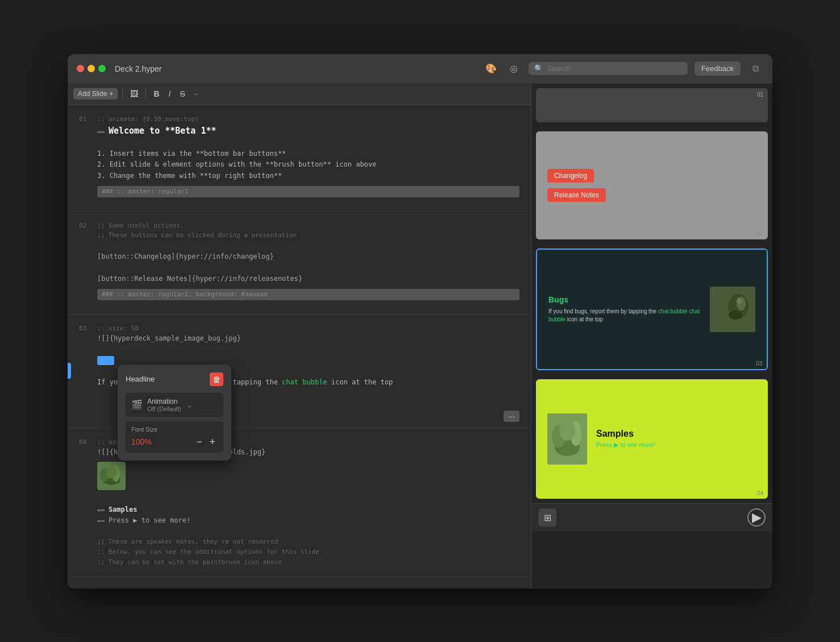  I want to click on feedback-button: Feedback, so click(717, 68).